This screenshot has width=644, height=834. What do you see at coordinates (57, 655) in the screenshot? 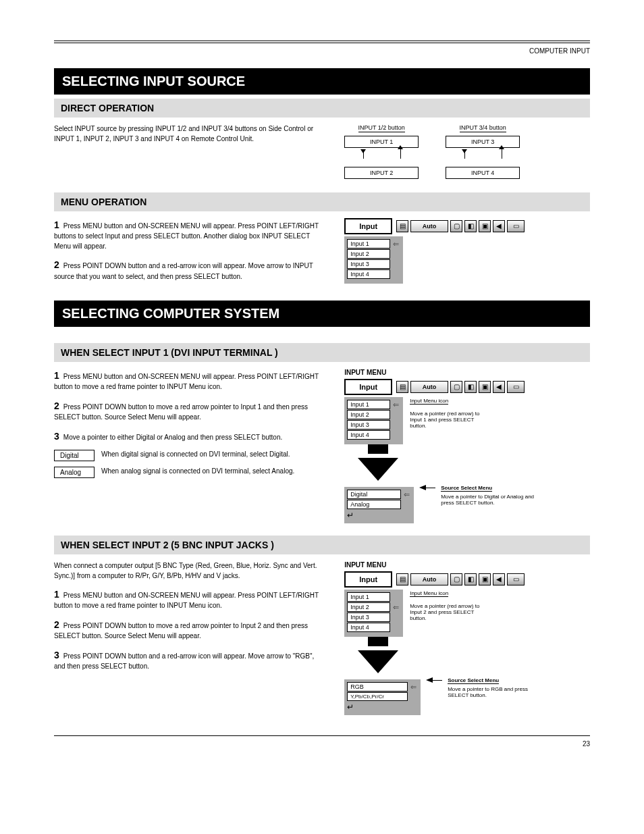
I see `step-num-3: 3` at bounding box center [57, 655].